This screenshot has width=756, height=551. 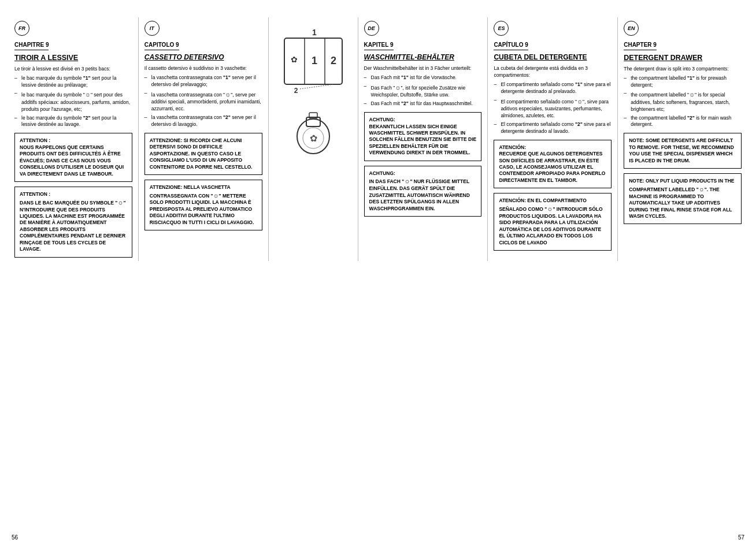 What do you see at coordinates (553, 72) in the screenshot?
I see `intro-es: La cubeta del detergente está dividida e…` at bounding box center [553, 72].